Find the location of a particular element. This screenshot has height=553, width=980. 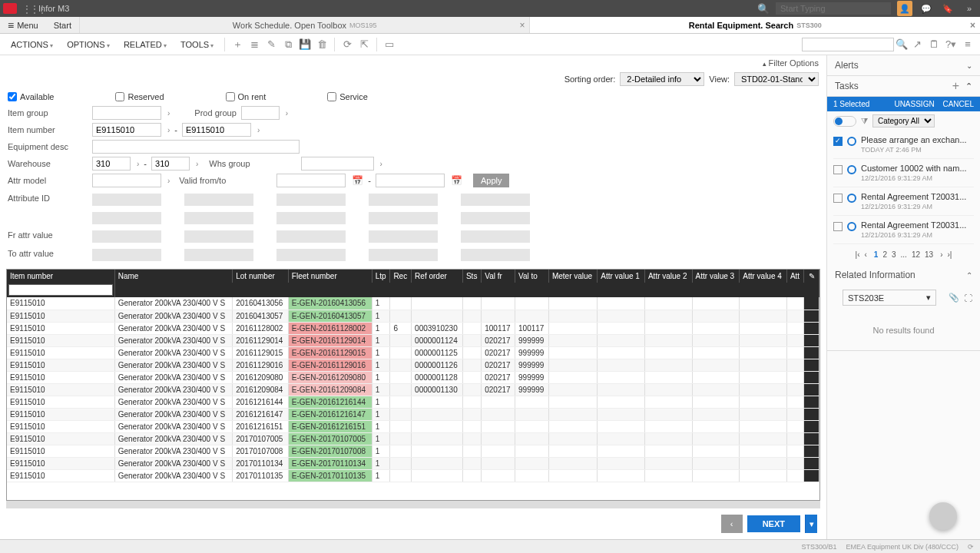

equipment-desc-input is located at coordinates (196, 147).